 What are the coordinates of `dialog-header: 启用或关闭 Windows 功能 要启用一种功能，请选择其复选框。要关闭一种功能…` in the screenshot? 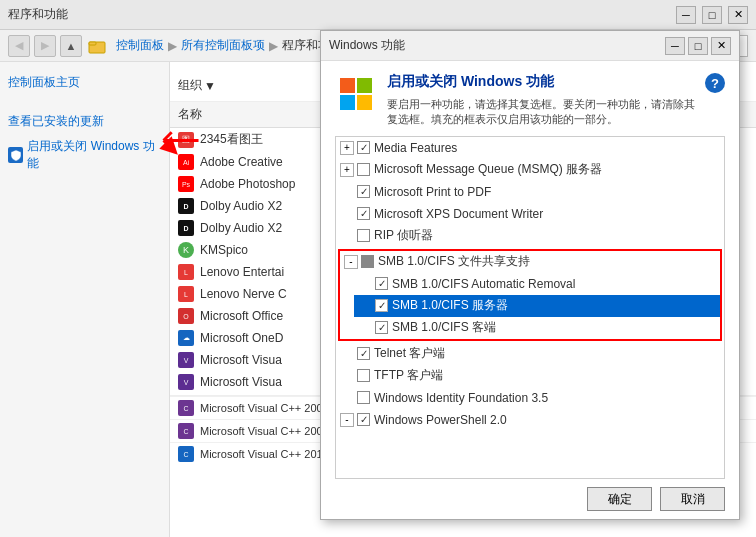 It's located at (530, 98).